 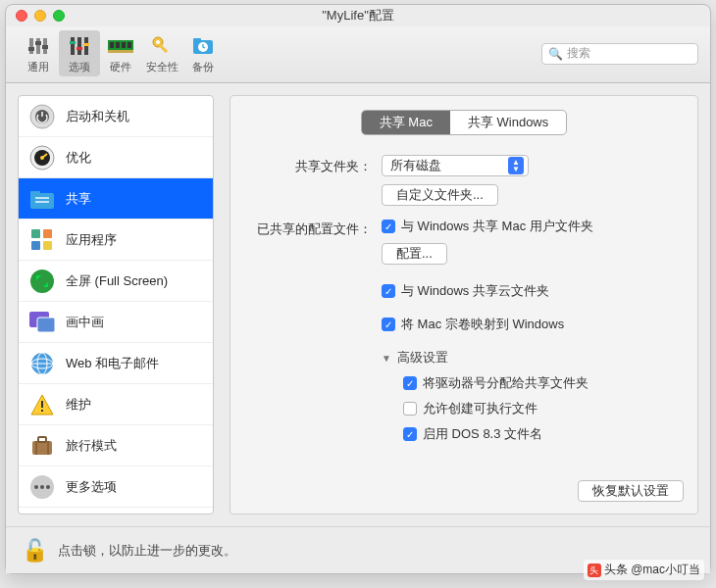 I want to click on sidebar-item-label: 启动和关机, so click(x=98, y=117).